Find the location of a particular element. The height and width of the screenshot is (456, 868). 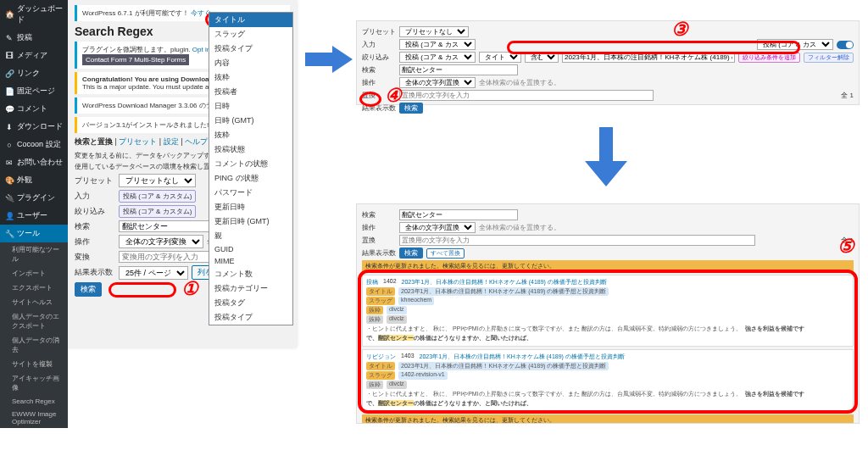

warn-bar-bottom: 検索条件が更新されました。検索結果を見るには、更新してください。 is located at coordinates (608, 419).